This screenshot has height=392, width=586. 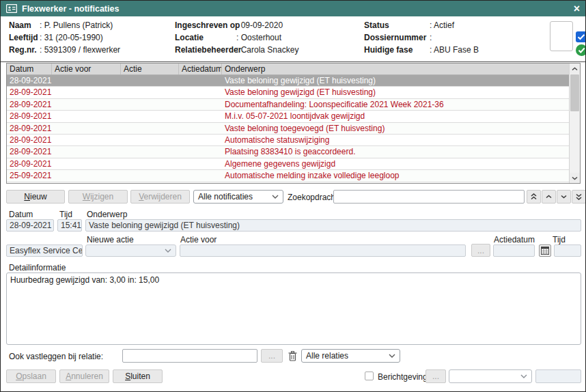 I want to click on relatie-input, so click(x=190, y=356).